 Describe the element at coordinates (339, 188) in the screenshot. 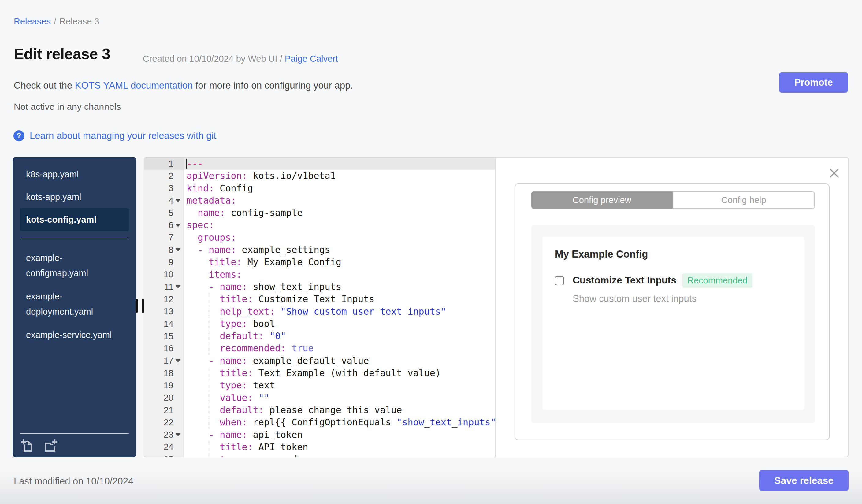

I see `code-text: kind: Config` at that location.